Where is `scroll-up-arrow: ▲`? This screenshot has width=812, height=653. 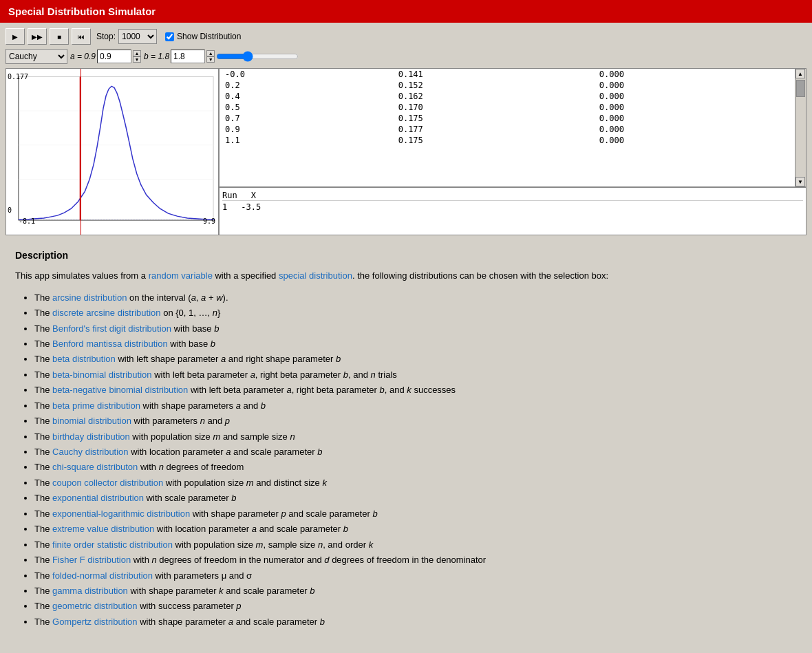 scroll-up-arrow: ▲ is located at coordinates (800, 74).